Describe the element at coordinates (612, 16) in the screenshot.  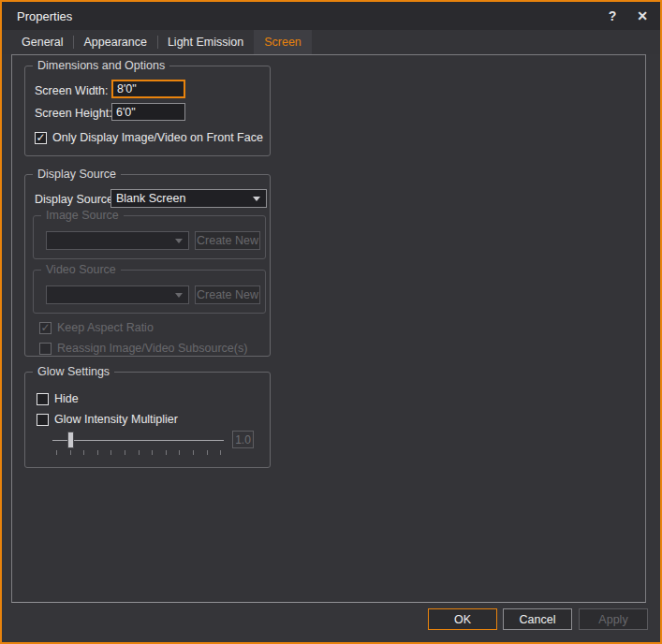
I see `help-icon: ?` at that location.